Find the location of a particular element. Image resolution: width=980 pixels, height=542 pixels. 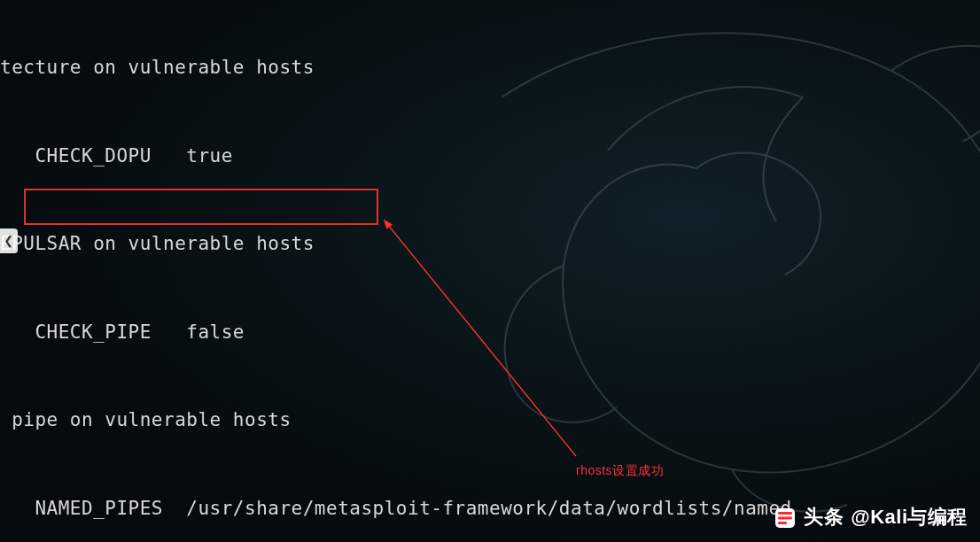

terminal-line: CHECK_PIPE false is located at coordinates (396, 333).